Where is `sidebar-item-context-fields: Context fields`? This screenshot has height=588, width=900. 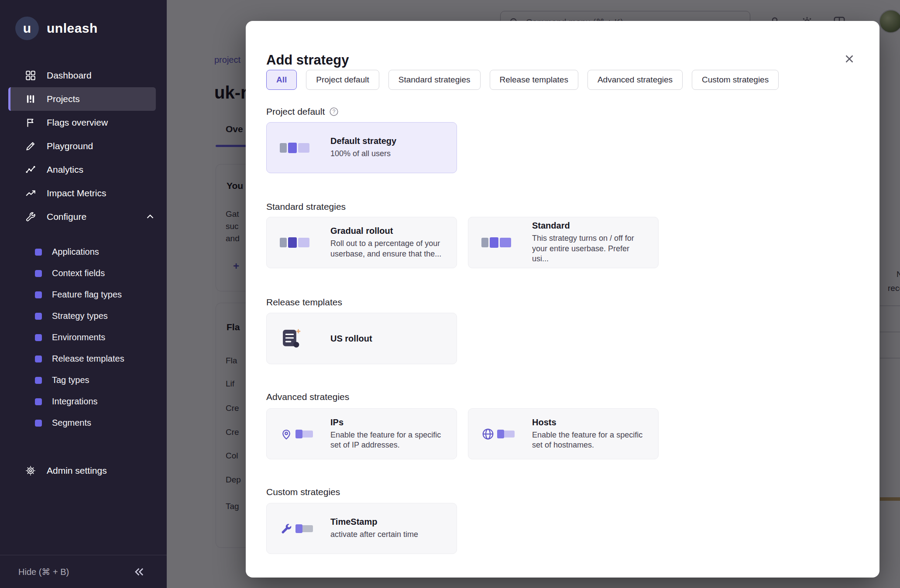 sidebar-item-context-fields: Context fields is located at coordinates (83, 273).